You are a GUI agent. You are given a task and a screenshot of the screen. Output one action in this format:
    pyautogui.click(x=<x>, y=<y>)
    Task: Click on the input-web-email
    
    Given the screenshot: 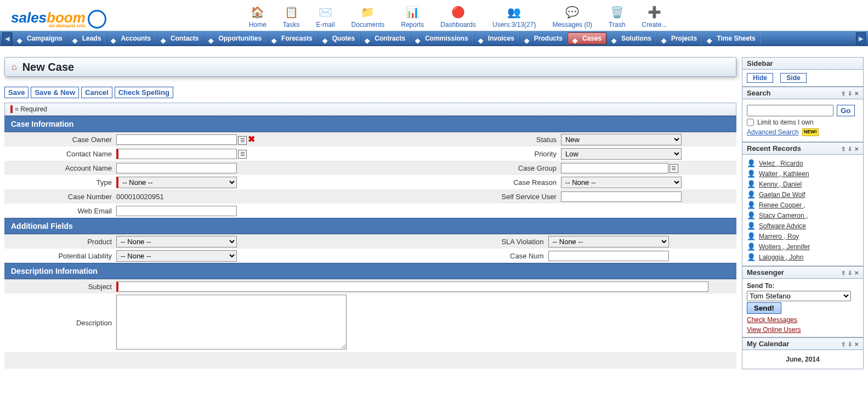 What is the action you would take?
    pyautogui.click(x=177, y=211)
    